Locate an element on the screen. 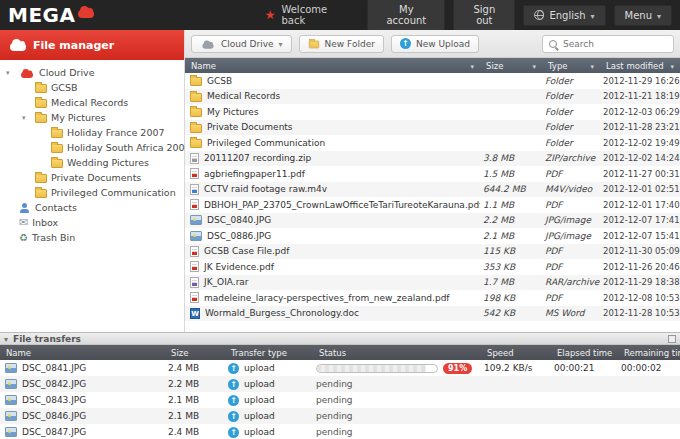 This screenshot has height=439, width=680. video-icon is located at coordinates (194, 190).